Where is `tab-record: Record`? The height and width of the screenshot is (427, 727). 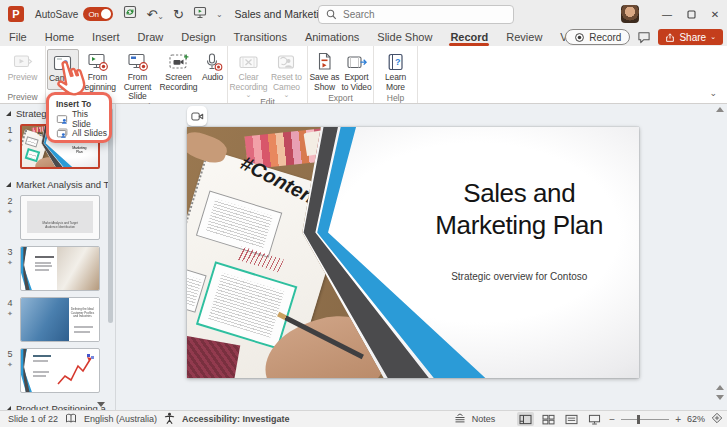 tab-record: Record is located at coordinates (469, 37).